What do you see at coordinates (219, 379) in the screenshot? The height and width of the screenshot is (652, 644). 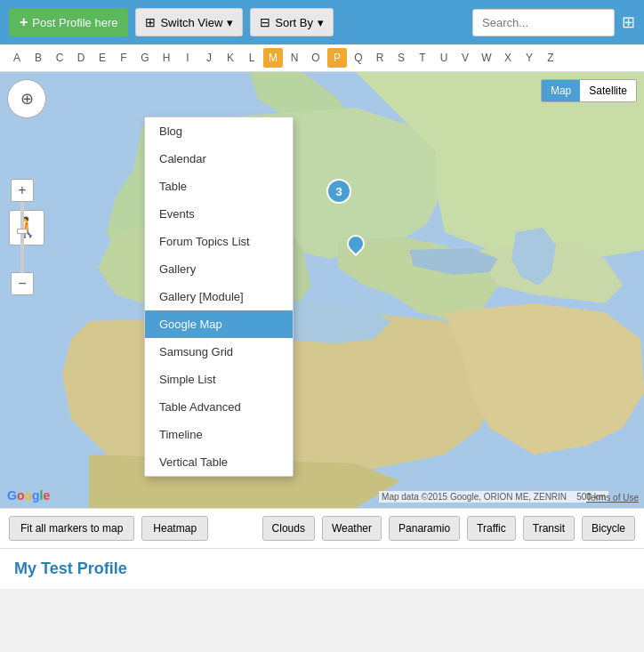 I see `dropdown-item-simple-list: Simple List` at bounding box center [219, 379].